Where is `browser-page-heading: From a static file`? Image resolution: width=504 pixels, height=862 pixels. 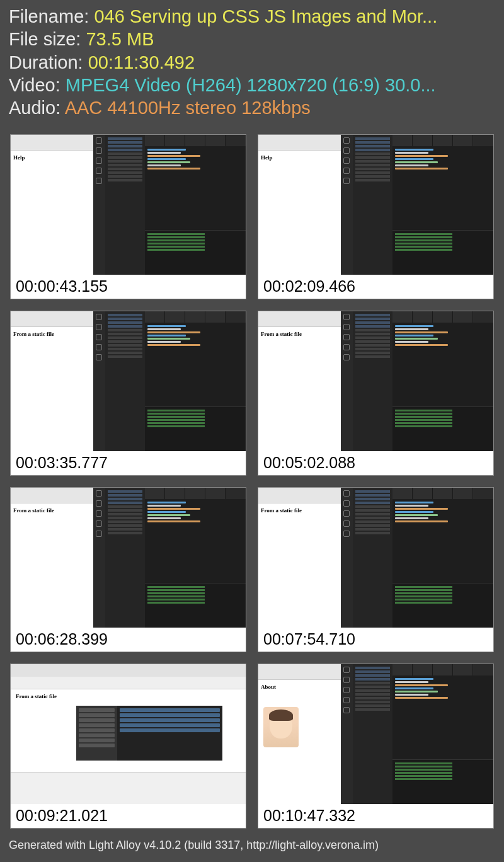 browser-page-heading: From a static file is located at coordinates (52, 510).